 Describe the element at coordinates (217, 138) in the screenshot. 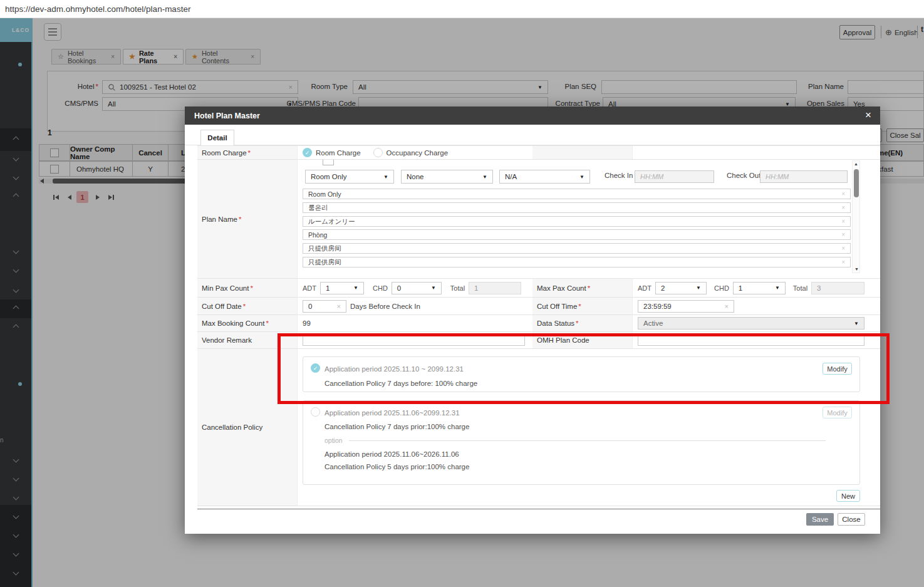

I see `tab-detail: Detail` at that location.